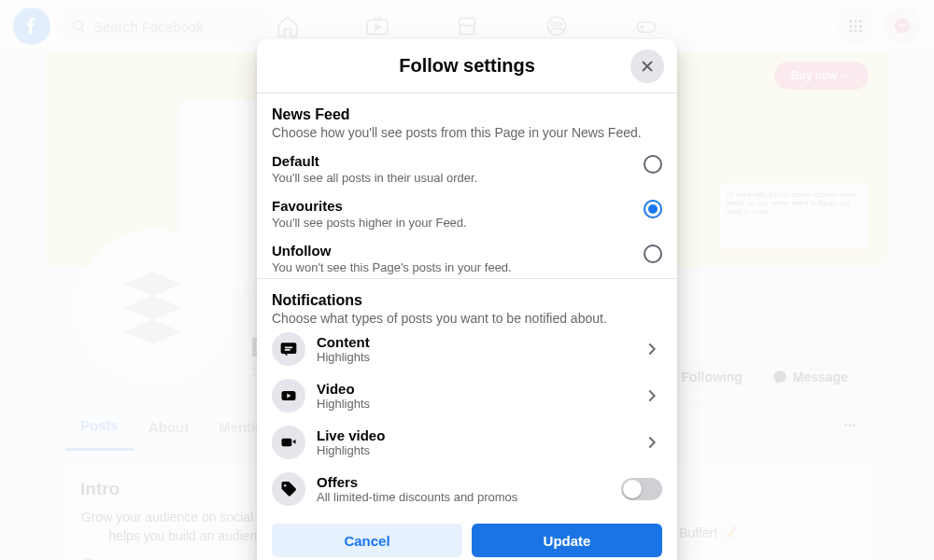  I want to click on close-icon, so click(647, 66).